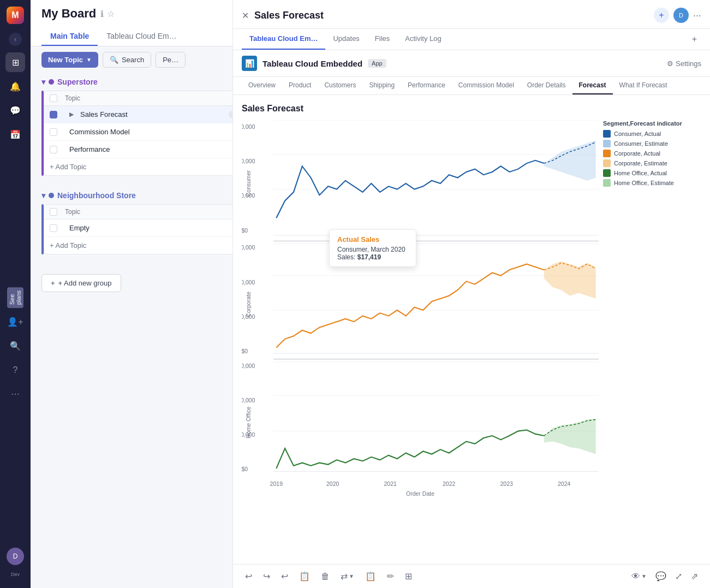 The width and height of the screenshot is (710, 588). I want to click on see-plans-btn: See plans, so click(15, 298).